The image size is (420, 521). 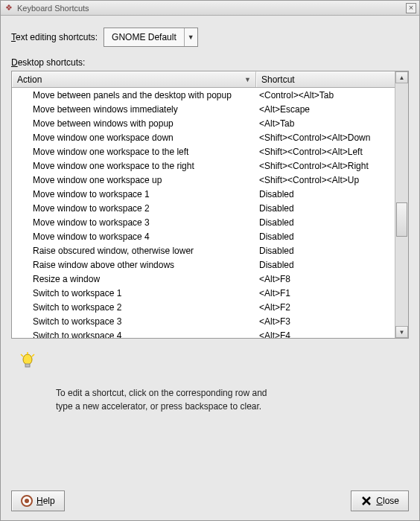 I want to click on cell-action: Move window one workspace up, so click(x=134, y=180).